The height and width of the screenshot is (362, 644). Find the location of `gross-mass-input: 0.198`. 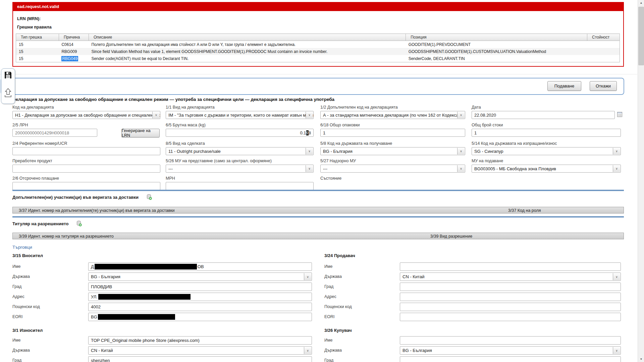

gross-mass-input: 0.198 is located at coordinates (239, 133).